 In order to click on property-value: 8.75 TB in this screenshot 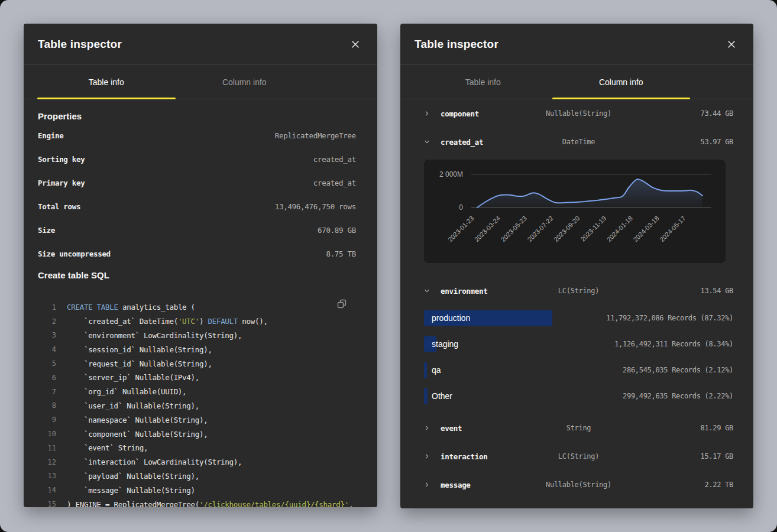, I will do `click(341, 254)`.